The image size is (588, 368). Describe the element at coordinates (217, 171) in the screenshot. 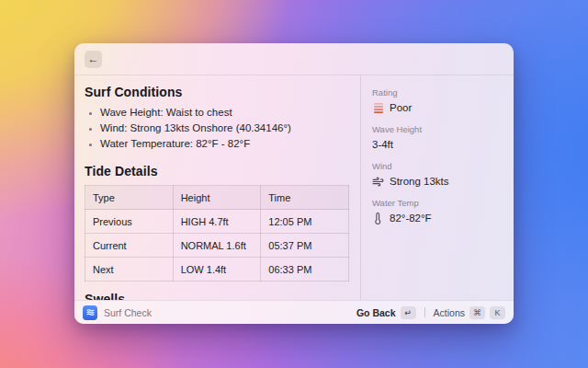

I see `tide-details-title: Tide Details` at that location.